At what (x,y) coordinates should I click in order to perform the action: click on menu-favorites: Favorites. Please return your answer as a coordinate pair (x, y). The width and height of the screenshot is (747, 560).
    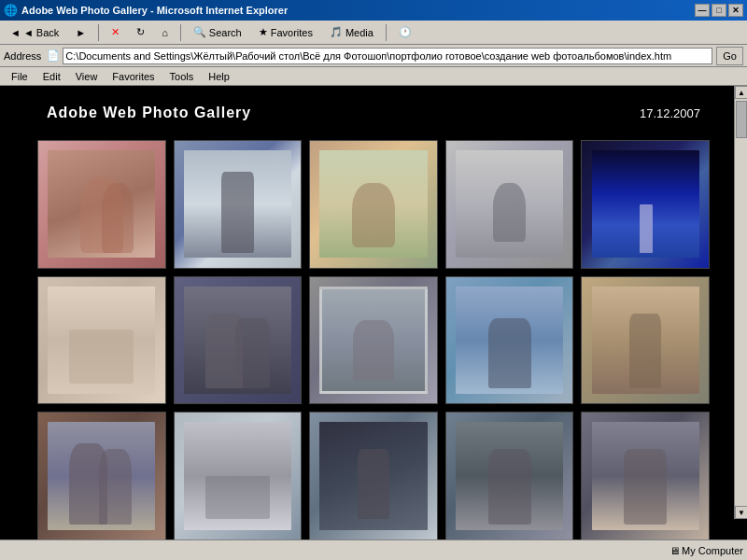
    Looking at the image, I should click on (133, 77).